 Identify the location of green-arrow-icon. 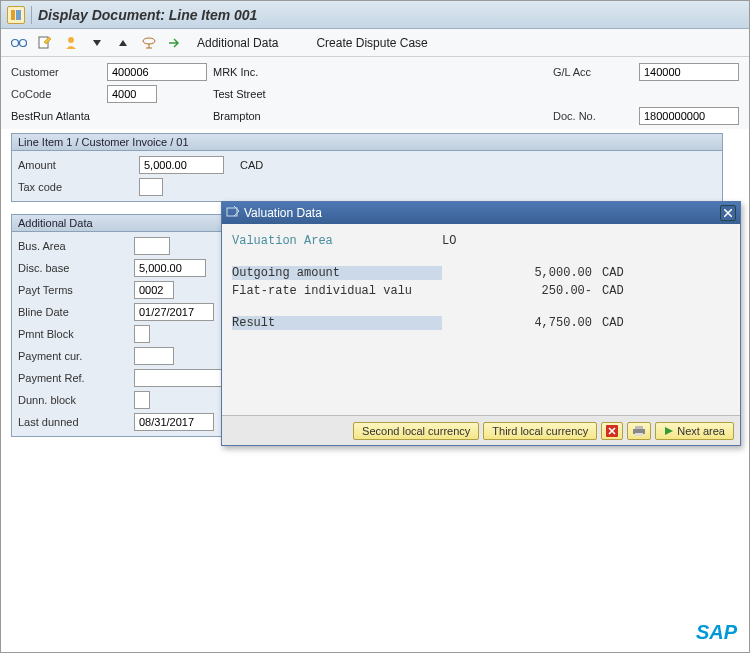
(175, 43).